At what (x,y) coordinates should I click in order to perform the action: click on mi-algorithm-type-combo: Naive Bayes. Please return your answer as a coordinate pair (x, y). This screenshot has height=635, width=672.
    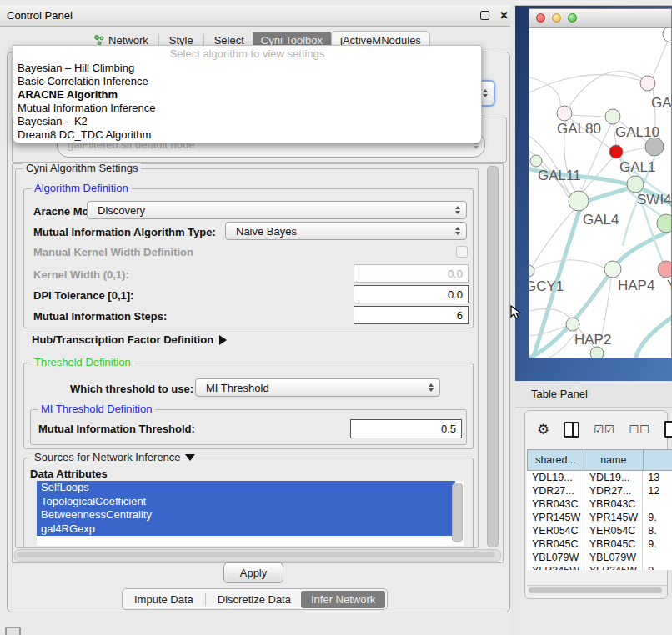
    Looking at the image, I should click on (346, 231).